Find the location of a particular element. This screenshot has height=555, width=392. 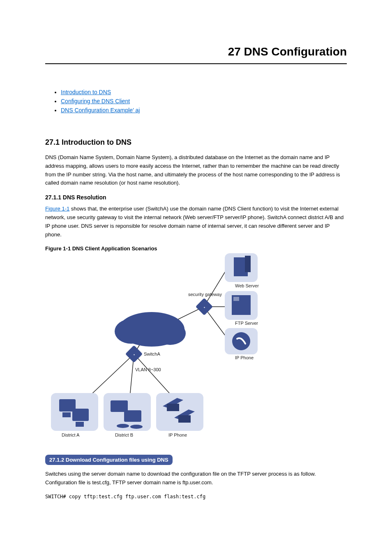

web-server-icon is located at coordinates (241, 268).